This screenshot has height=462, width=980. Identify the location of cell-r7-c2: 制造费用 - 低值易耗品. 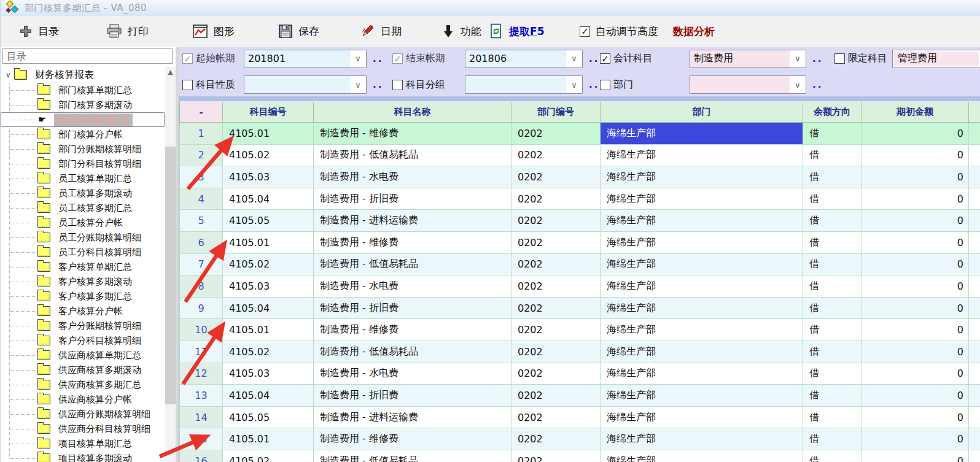
(413, 264).